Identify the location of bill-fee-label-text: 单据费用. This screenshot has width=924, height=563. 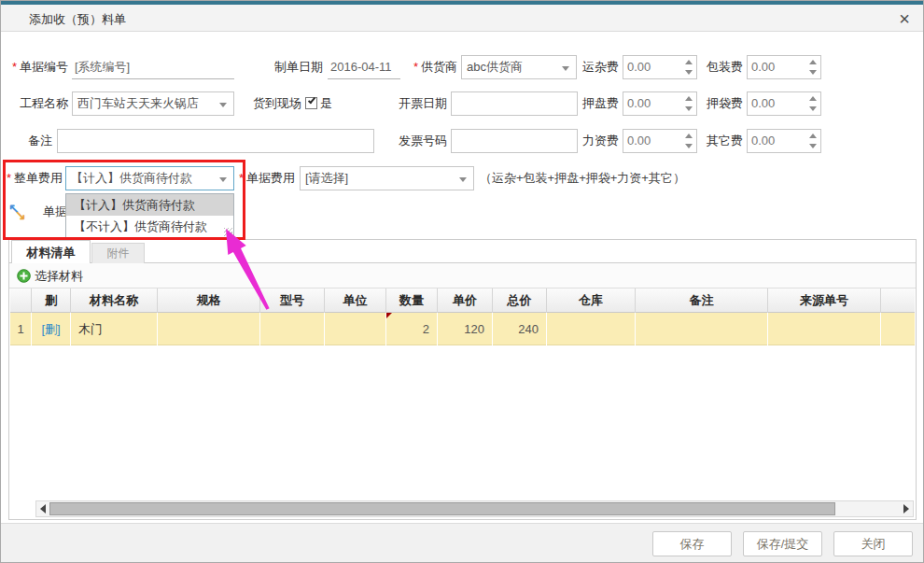
(271, 177).